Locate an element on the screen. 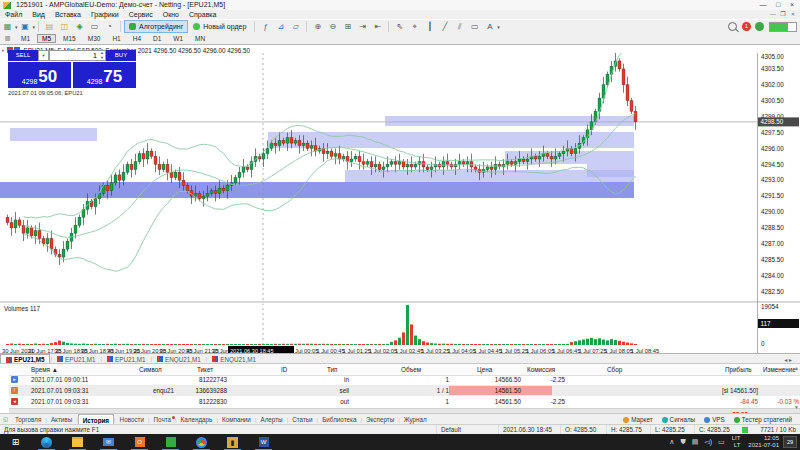 The height and width of the screenshot is (450, 800). channel-icon: ⫽ is located at coordinates (460, 26).